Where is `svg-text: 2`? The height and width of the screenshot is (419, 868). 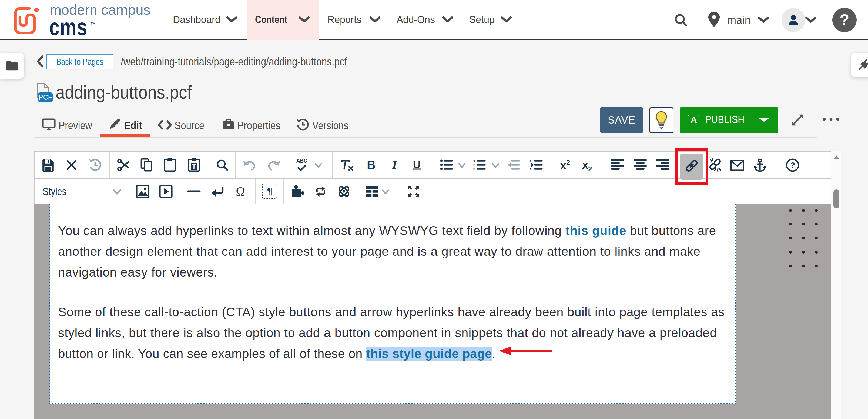 svg-text: 2 is located at coordinates (474, 165).